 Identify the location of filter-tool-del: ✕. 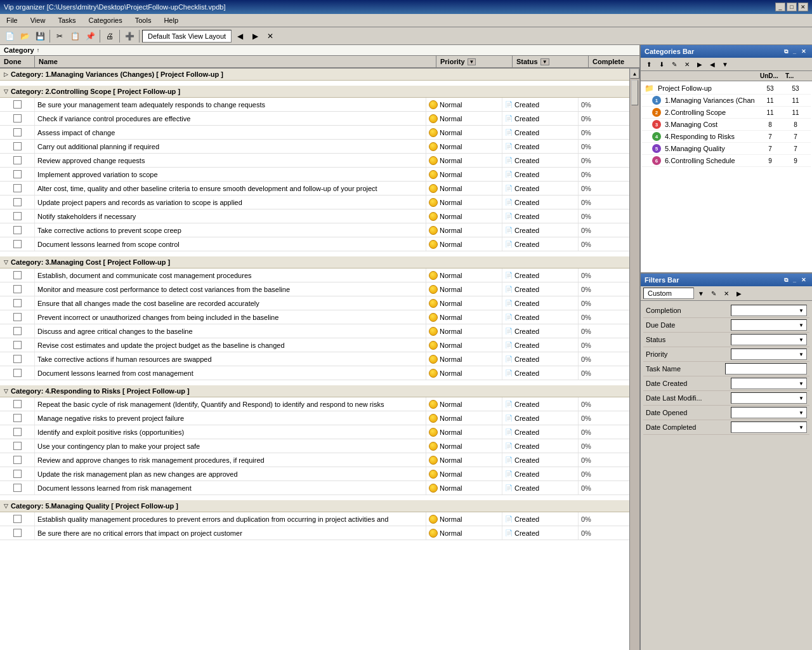
(726, 293).